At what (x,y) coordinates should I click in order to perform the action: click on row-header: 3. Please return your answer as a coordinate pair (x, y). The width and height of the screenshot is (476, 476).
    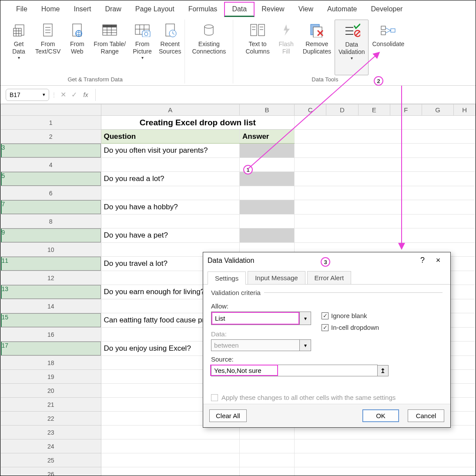
    Looking at the image, I should click on (51, 151).